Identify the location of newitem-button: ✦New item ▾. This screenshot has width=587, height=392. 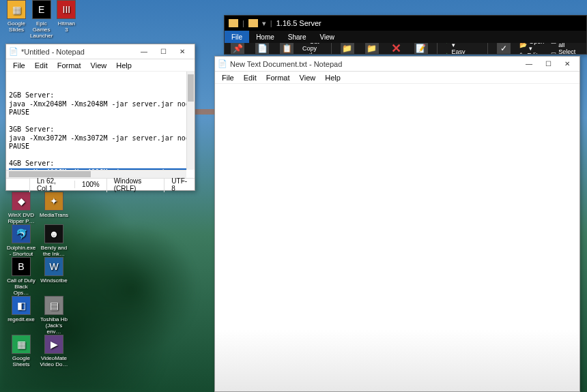
(463, 46).